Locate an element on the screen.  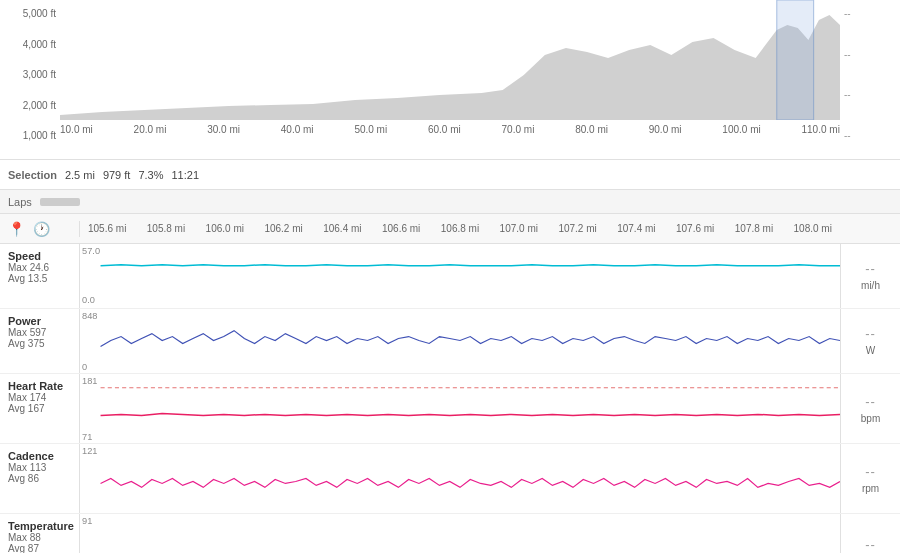
power-row: Power Max 597 Avg 375 848 0 -- W is located at coordinates (450, 342).